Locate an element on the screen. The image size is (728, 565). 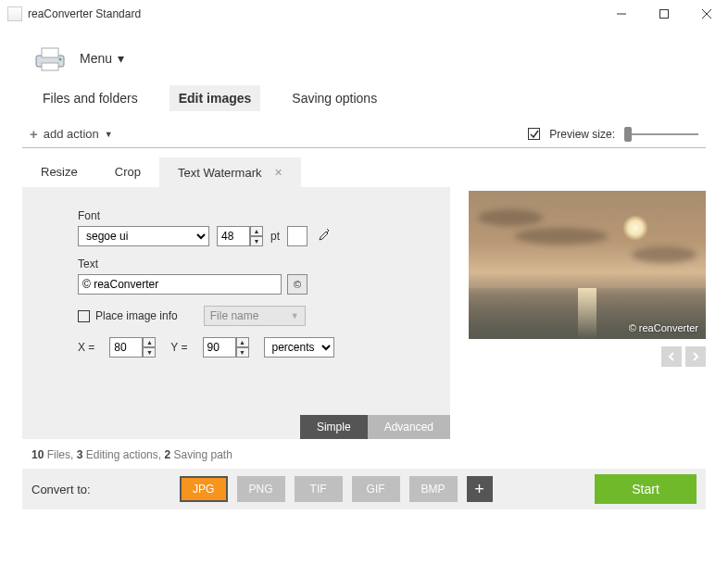
prev-image-button is located at coordinates (672, 357).